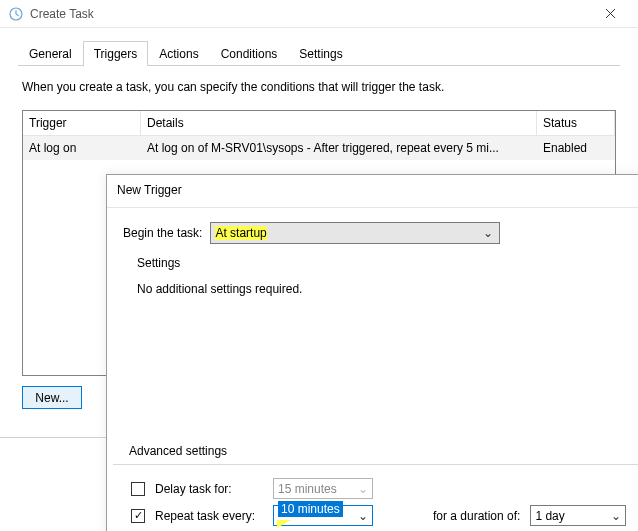 This screenshot has height=531, width=638. What do you see at coordinates (576, 148) in the screenshot?
I see `cell-status: Enabled` at bounding box center [576, 148].